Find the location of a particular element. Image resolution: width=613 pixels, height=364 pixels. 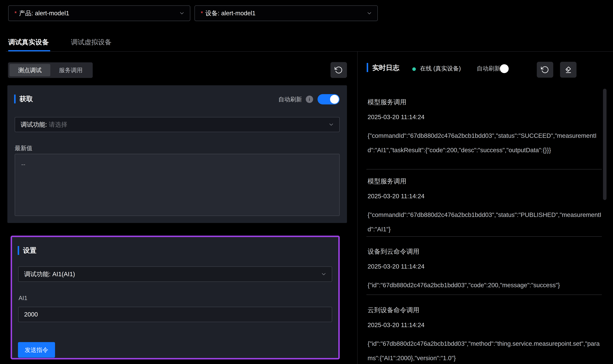

log-auto-refresh-label: 自动刷新 is located at coordinates (489, 69).